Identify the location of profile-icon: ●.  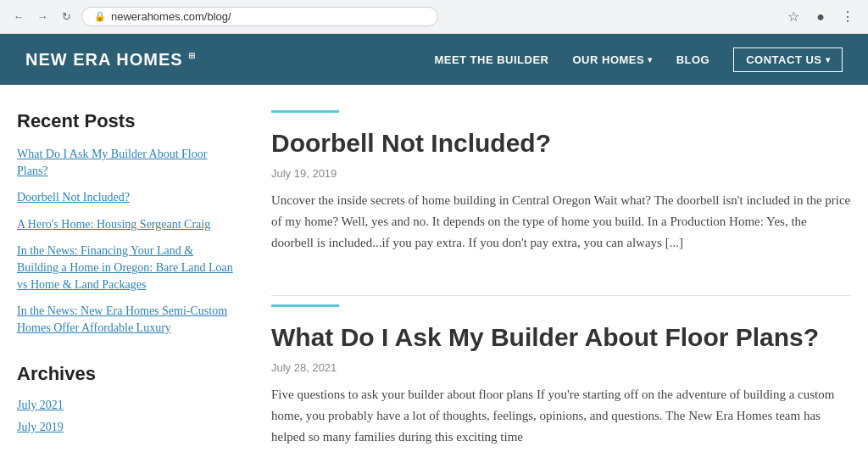
(821, 17).